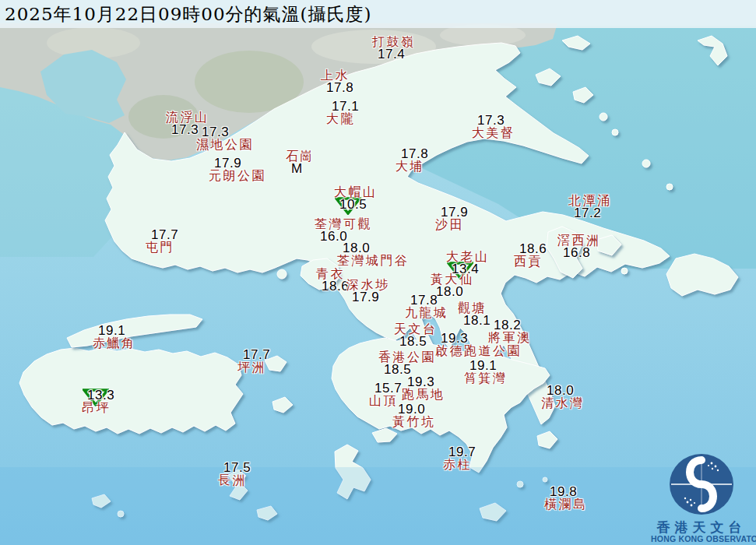 The image size is (756, 545). Describe the element at coordinates (237, 176) in the screenshot. I see `station-name: 元朗公園` at that location.